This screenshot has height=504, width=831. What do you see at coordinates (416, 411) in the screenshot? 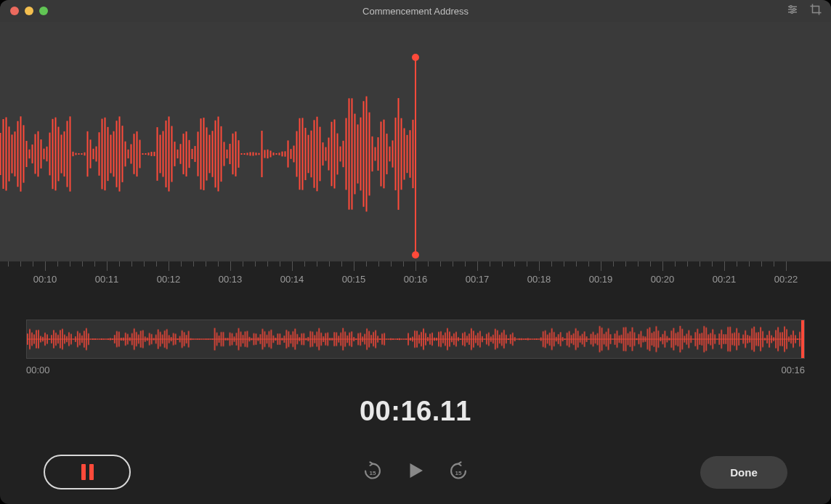
I see `current-time-display: 00:16.11` at bounding box center [416, 411].